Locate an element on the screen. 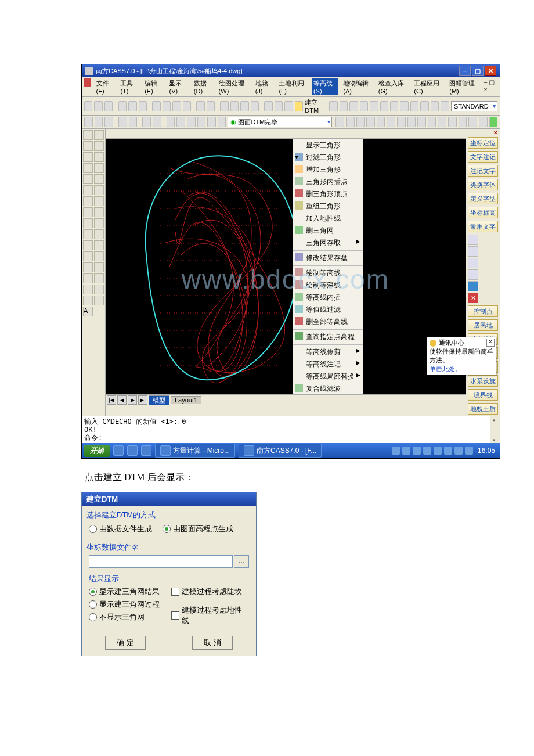 This screenshot has height=756, width=534. tb-r9 is located at coordinates (414, 106).